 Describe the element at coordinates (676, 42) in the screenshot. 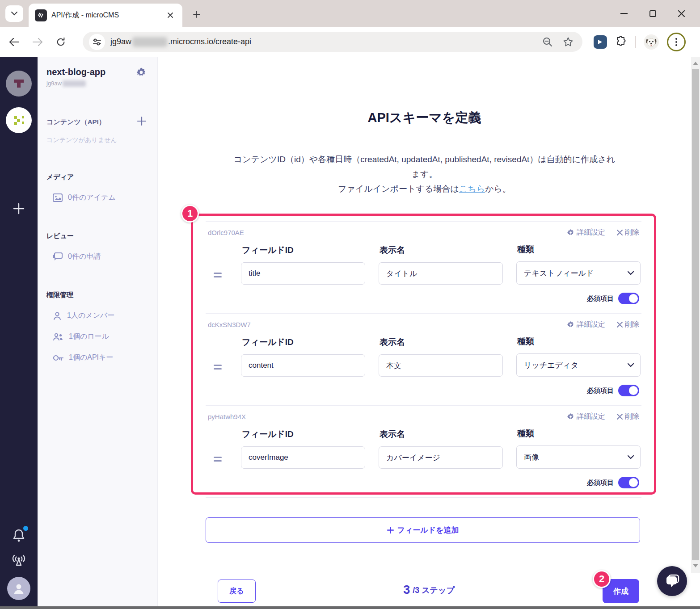

I see `browser-menu-button` at that location.